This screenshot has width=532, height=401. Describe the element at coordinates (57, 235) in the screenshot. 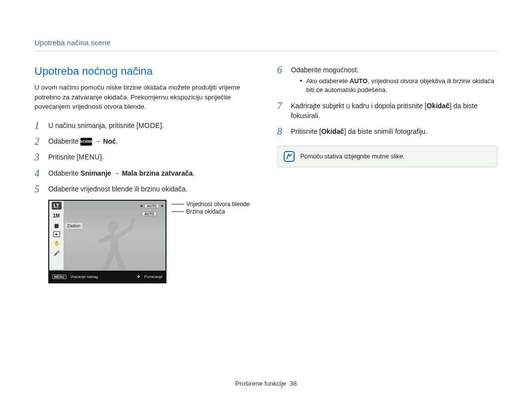

I see `lcd-sidebar: LT 1M ▦ + ✋ 🎤` at that location.